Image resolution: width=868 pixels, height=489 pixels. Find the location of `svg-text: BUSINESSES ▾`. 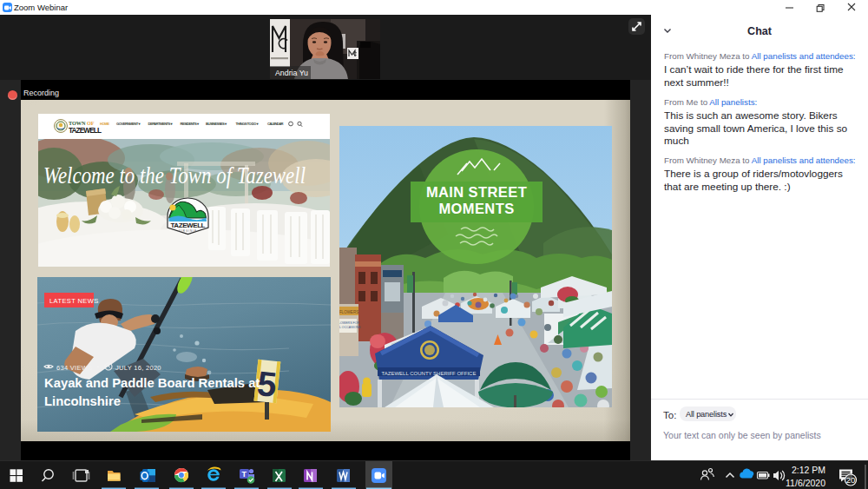

svg-text: BUSINESSES ▾ is located at coordinates (217, 123).